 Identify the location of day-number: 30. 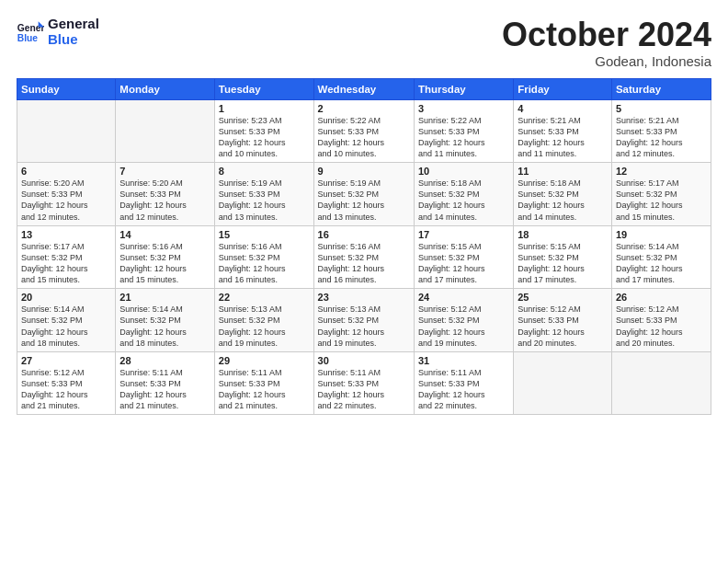
(364, 361).